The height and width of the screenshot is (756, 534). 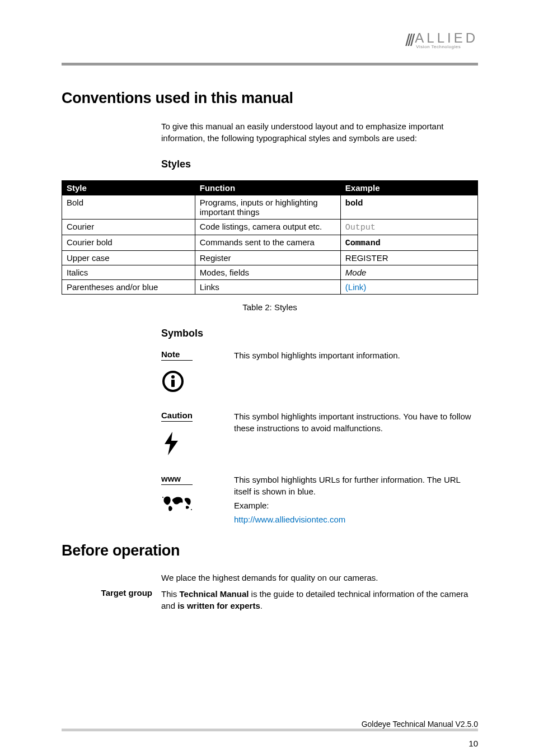 I want to click on heading-conventions: Conventions used in this manual, so click(x=270, y=99).